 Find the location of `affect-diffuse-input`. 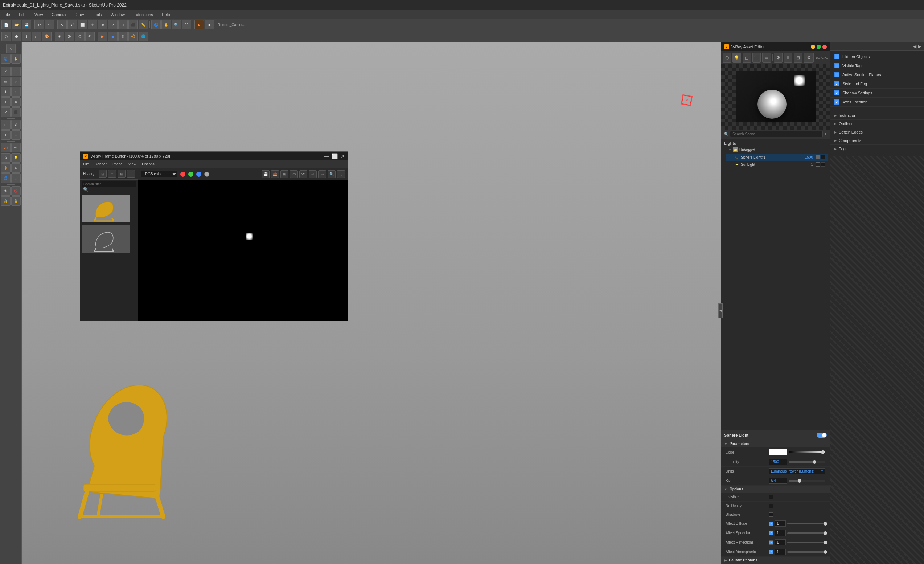

affect-diffuse-input is located at coordinates (780, 523).